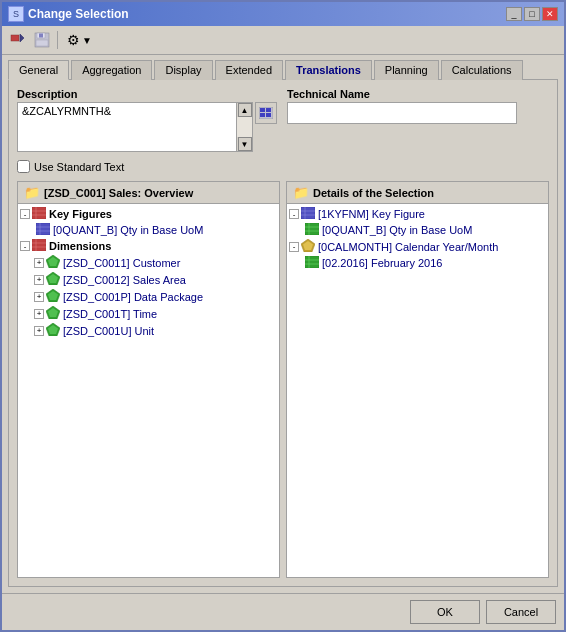 Image resolution: width=566 pixels, height=632 pixels. Describe the element at coordinates (80, 214) in the screenshot. I see `key-figures-label: Key Figures` at that location.